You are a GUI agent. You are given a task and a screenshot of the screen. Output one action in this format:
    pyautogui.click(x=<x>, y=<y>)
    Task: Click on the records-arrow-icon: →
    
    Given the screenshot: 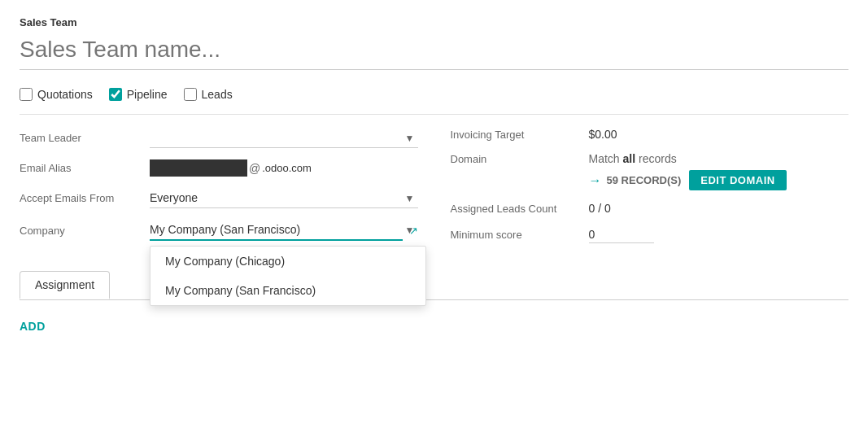 What is the action you would take?
    pyautogui.click(x=595, y=181)
    